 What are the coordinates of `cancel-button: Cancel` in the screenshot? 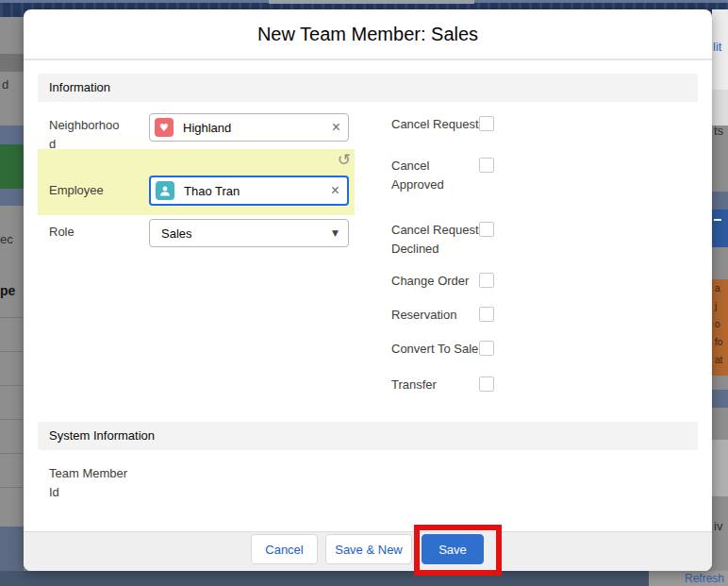 It's located at (285, 549).